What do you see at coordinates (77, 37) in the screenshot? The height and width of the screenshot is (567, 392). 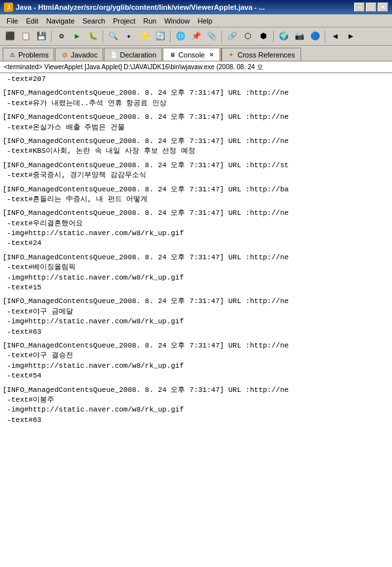 I see `toolbar-btn-run: ▶` at bounding box center [77, 37].